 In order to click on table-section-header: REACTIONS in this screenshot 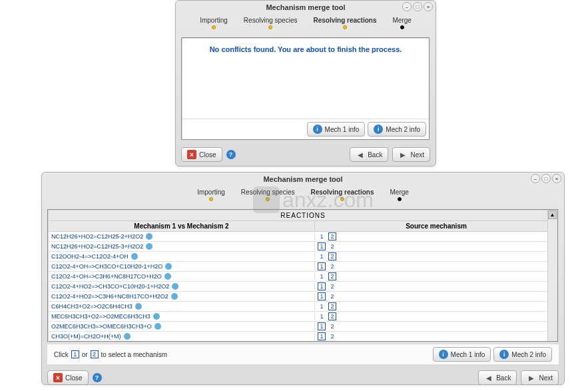, I will do `click(303, 216)`.